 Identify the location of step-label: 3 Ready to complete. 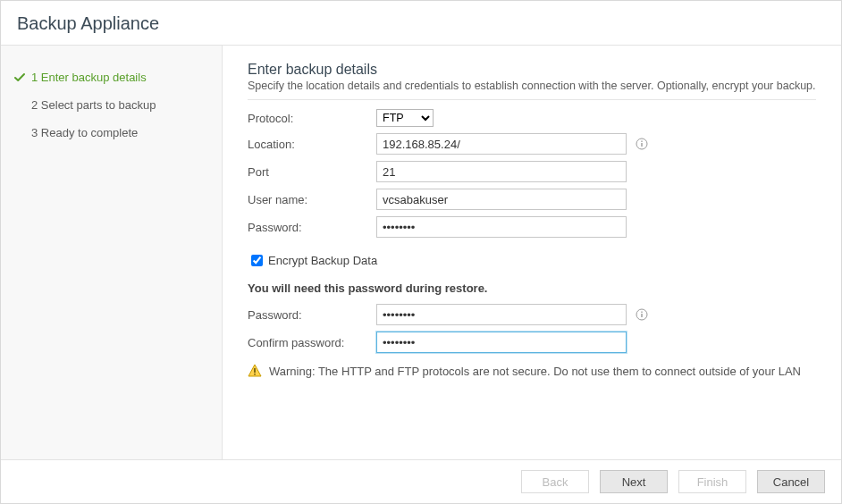
(84, 132).